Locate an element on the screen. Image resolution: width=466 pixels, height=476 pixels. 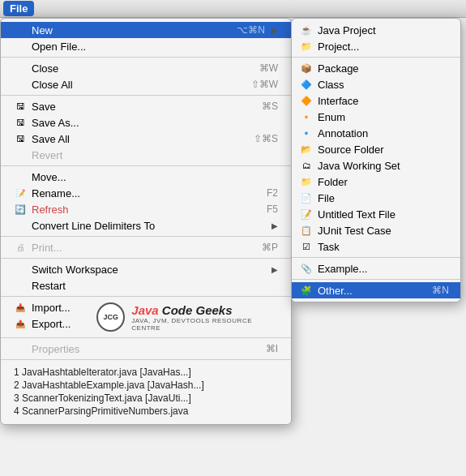
package-icon: 📦 is located at coordinates (306, 68).